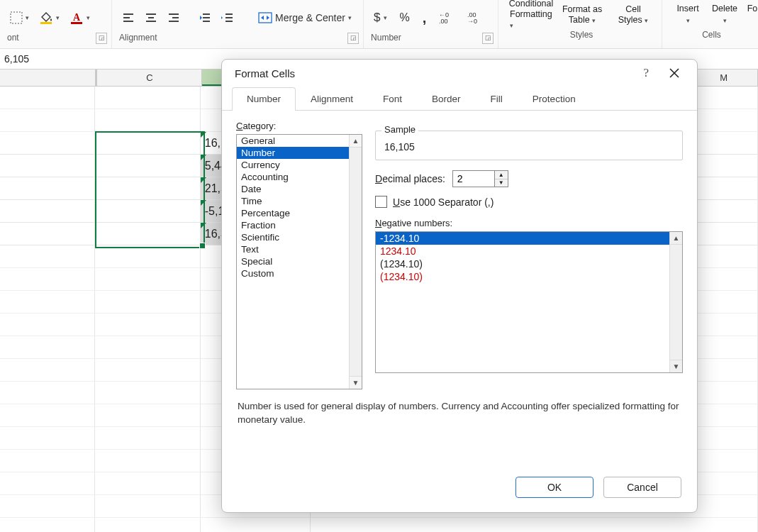 This screenshot has width=758, height=532. Describe the element at coordinates (299, 201) in the screenshot. I see `category-item-time: Time` at that location.